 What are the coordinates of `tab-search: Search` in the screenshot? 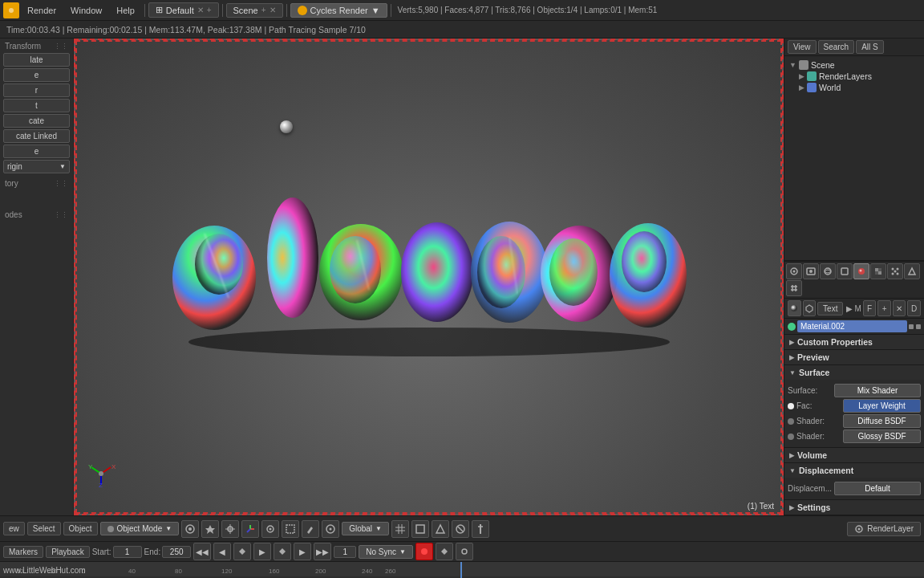 It's located at (837, 47).